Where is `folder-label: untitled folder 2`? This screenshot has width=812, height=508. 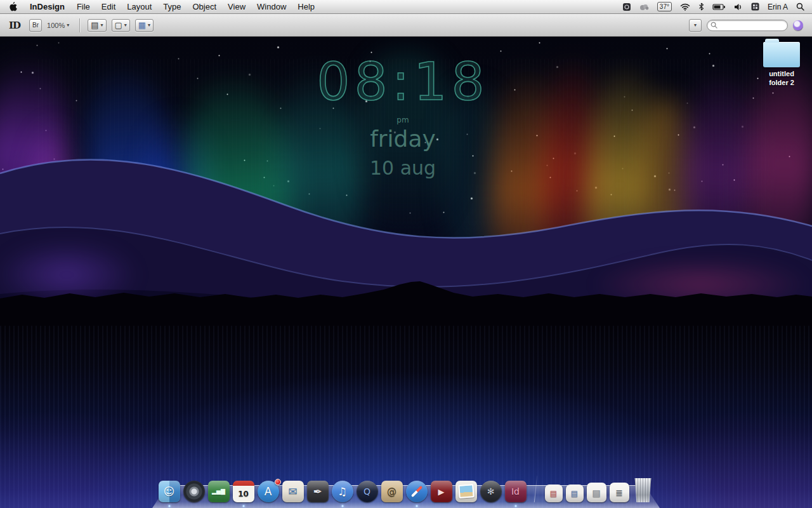 folder-label: untitled folder 2 is located at coordinates (782, 79).